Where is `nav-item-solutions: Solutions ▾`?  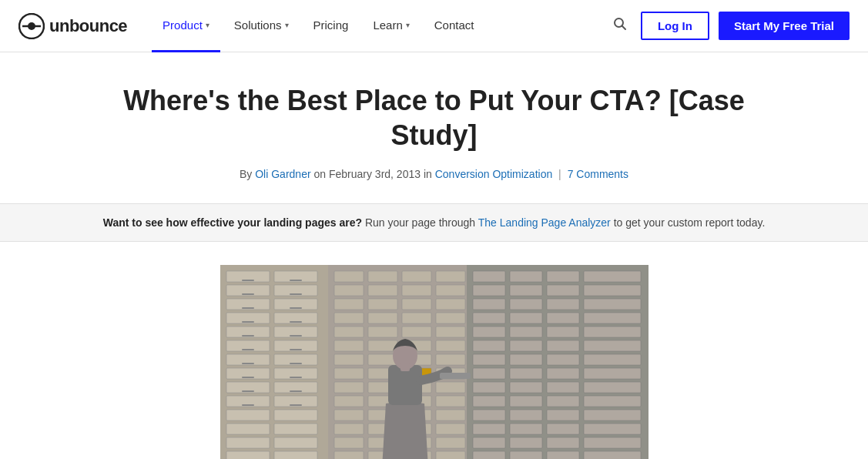
nav-item-solutions: Solutions ▾ is located at coordinates (262, 26).